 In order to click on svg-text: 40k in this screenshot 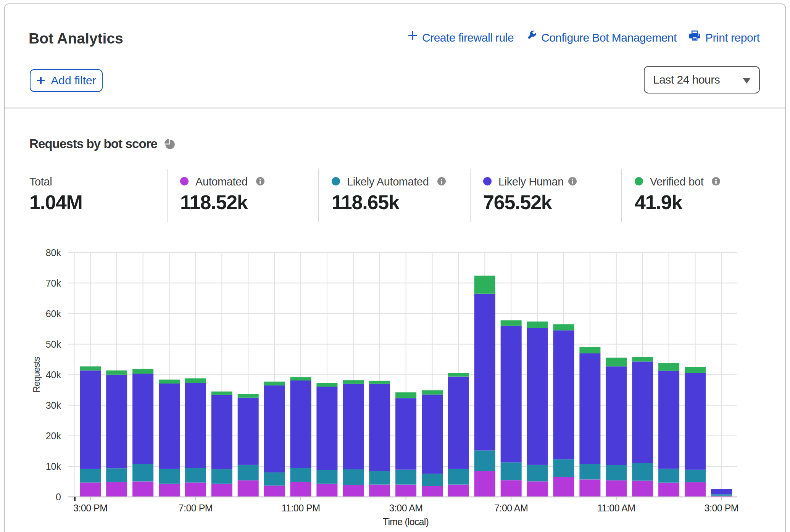, I will do `click(53, 375)`.